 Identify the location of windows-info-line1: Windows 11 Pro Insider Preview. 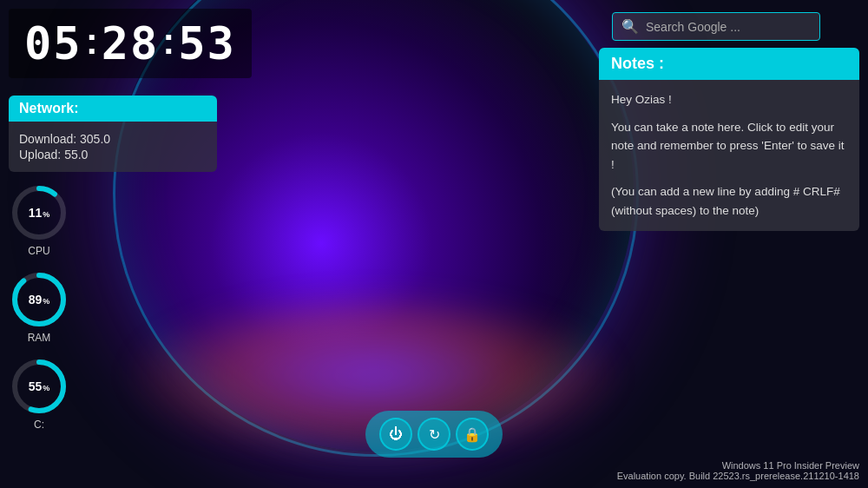
(738, 465).